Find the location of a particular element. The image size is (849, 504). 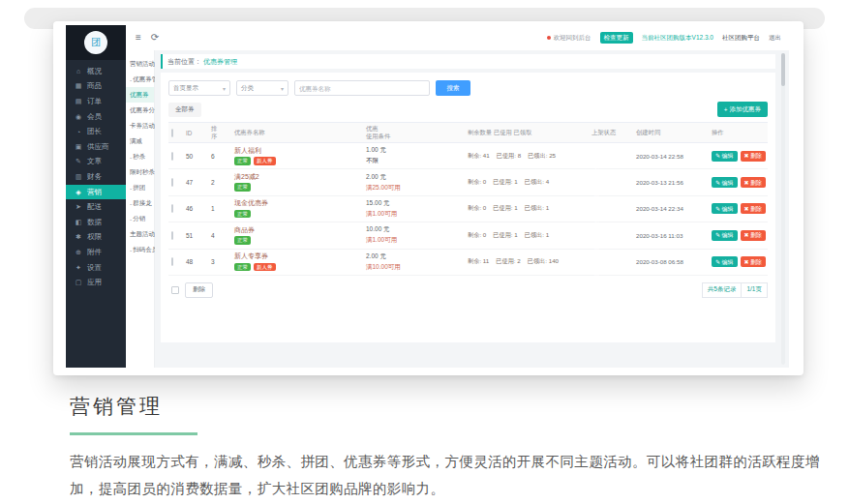

logout-link: 退出 is located at coordinates (774, 39).